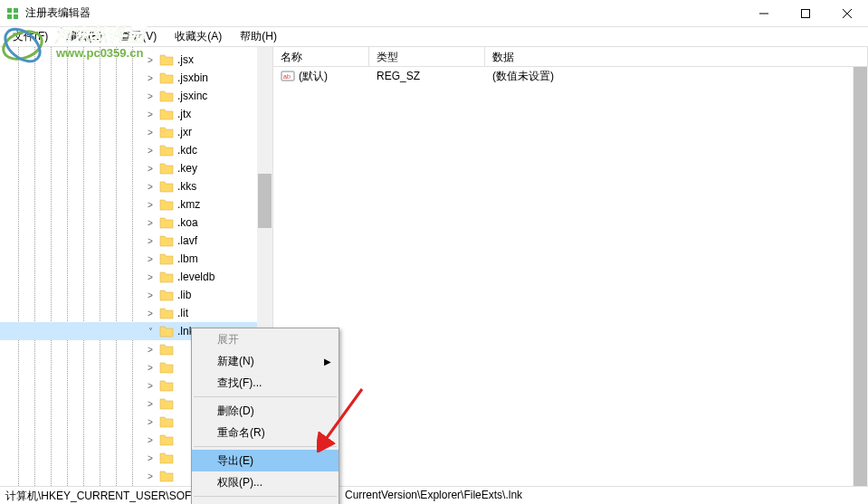 The width and height of the screenshot is (868, 504). What do you see at coordinates (188, 259) in the screenshot?
I see `tree-label: .lbm` at bounding box center [188, 259].